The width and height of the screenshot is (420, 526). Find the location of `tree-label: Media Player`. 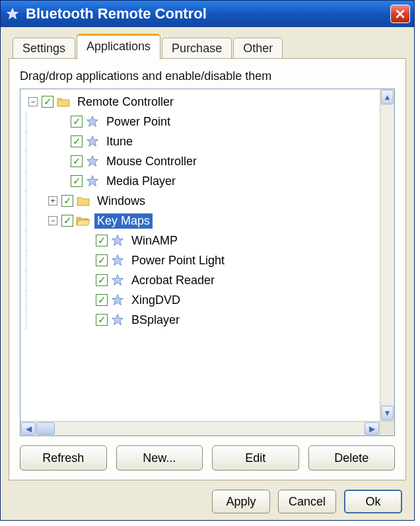

tree-label: Media Player is located at coordinates (141, 181).